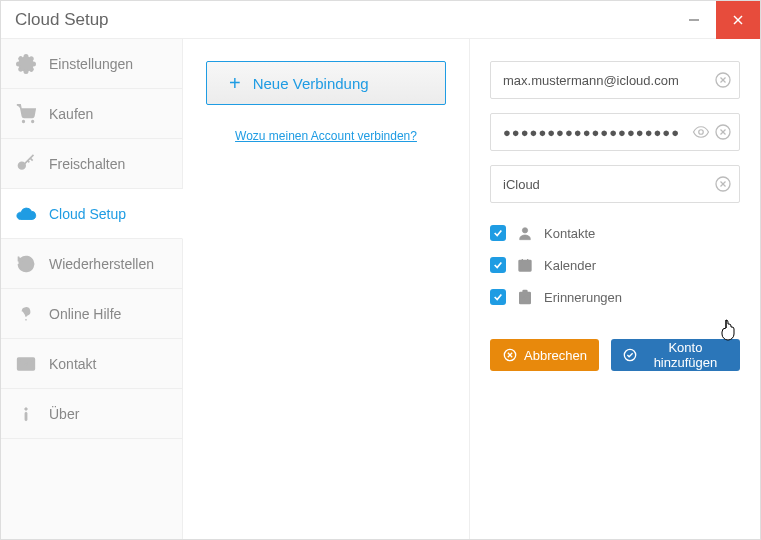 Image resolution: width=761 pixels, height=540 pixels. I want to click on minimize-button, so click(694, 20).